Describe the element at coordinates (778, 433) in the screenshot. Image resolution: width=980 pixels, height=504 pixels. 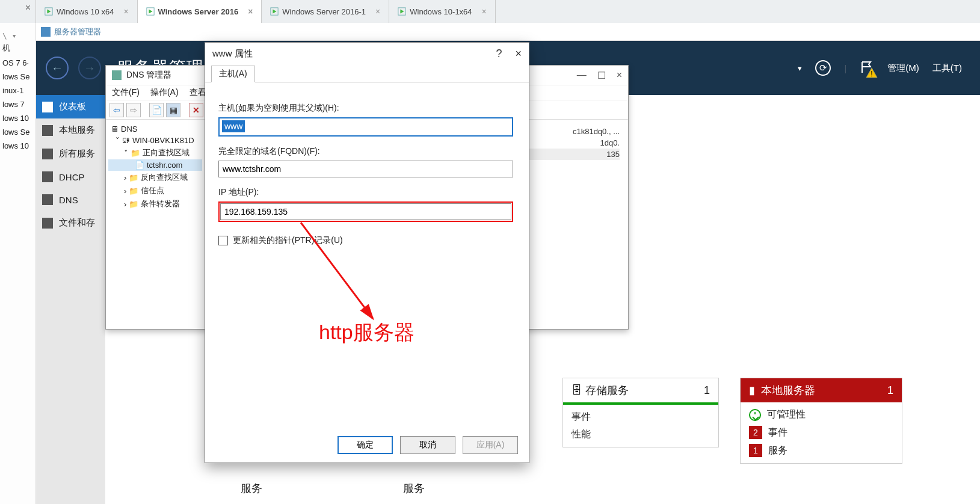
I see `tile-row-label: 事件` at that location.